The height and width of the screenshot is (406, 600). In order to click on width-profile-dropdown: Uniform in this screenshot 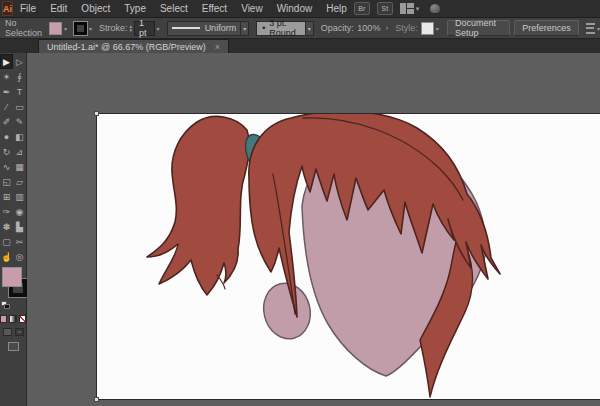, I will do `click(204, 28)`.